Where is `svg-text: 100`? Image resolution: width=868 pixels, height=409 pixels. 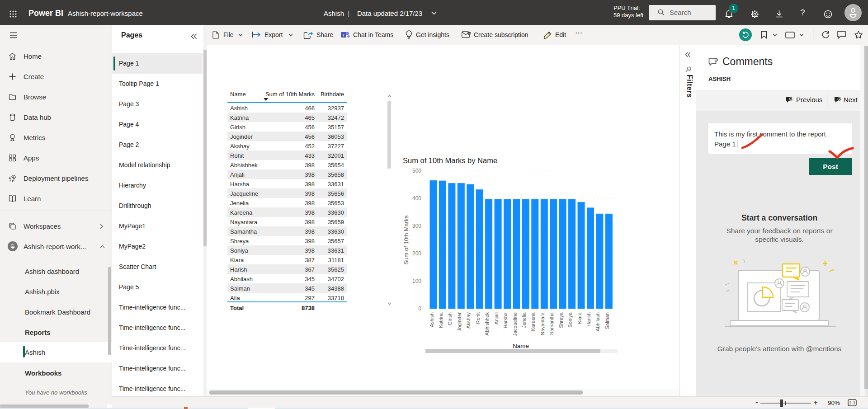 svg-text: 100 is located at coordinates (417, 281).